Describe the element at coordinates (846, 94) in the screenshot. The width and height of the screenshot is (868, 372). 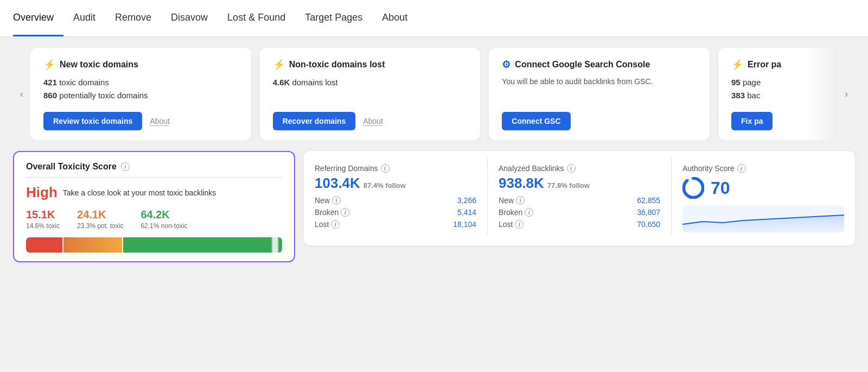
I see `scroll-right-button: ›` at that location.